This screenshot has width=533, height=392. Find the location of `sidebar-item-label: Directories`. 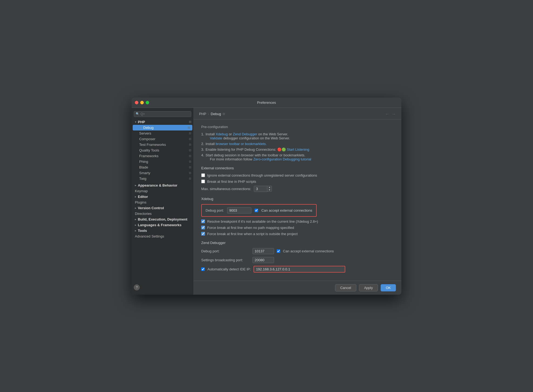

sidebar-item-label: Directories is located at coordinates (143, 214).